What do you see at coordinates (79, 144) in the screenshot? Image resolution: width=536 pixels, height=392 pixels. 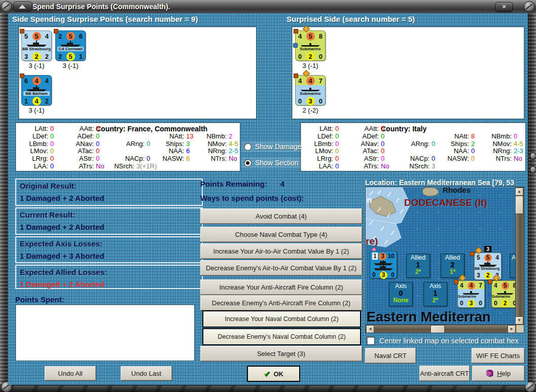 I see `stat-label: ANav:` at bounding box center [79, 144].